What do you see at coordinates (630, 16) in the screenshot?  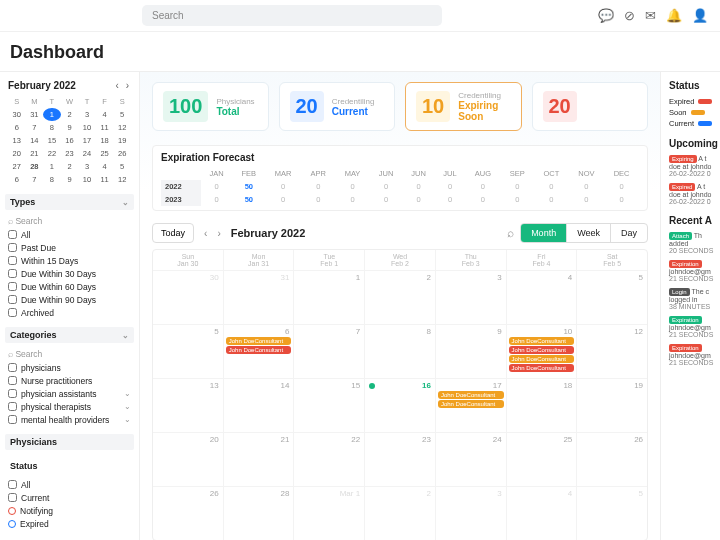 I see `clock-icon: ⊘` at bounding box center [630, 16].